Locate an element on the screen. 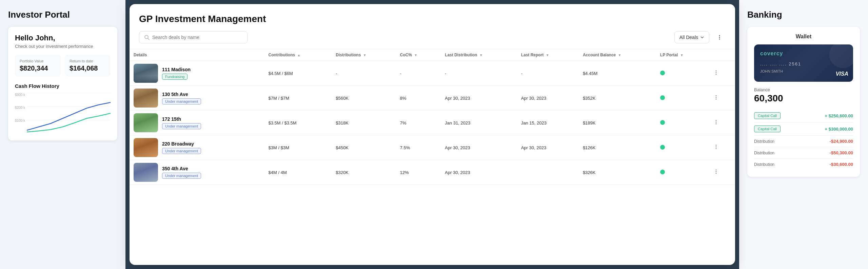 The height and width of the screenshot is (269, 868). transaction-amount: -$50,300.00 is located at coordinates (842, 153).